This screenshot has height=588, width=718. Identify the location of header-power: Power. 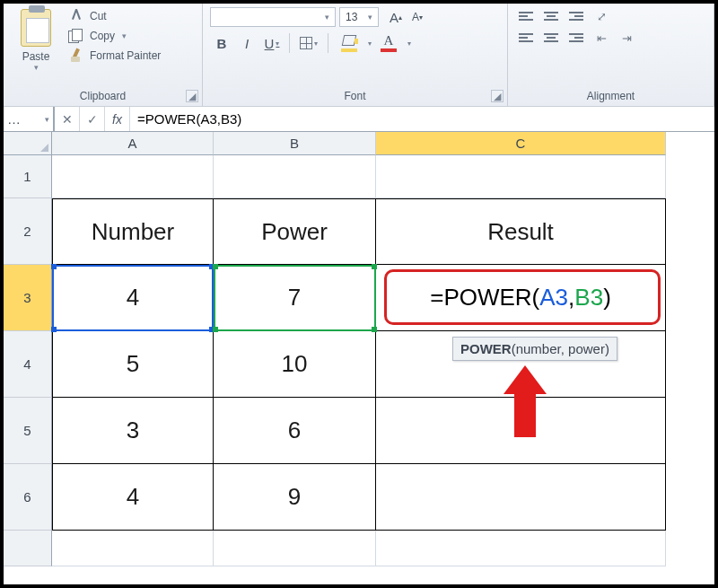
(294, 232).